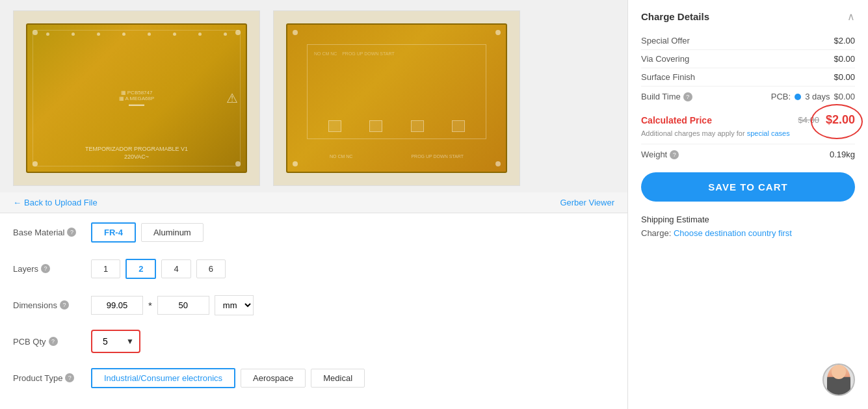  Describe the element at coordinates (137, 98) in the screenshot. I see `pcb-board-front: ▦ PCB58747▦ A MEGA68P▬▬▬ TEMPORIZADOR PR…` at that location.